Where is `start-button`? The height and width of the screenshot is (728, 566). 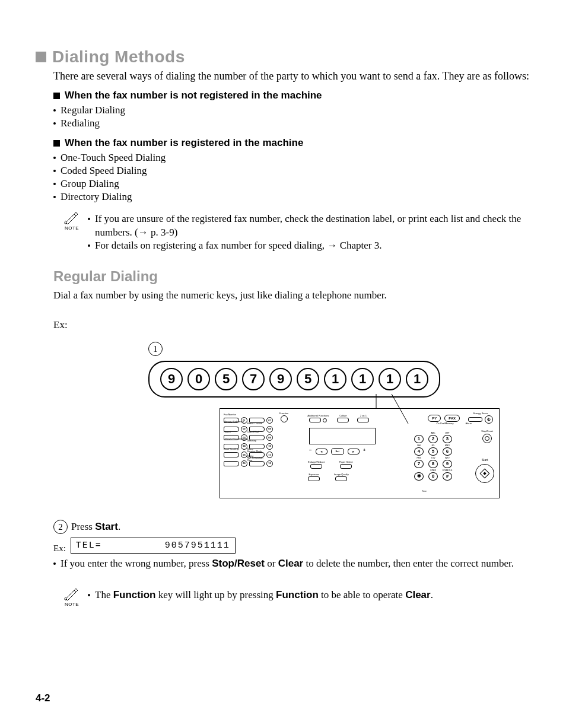 start-button is located at coordinates (485, 473).